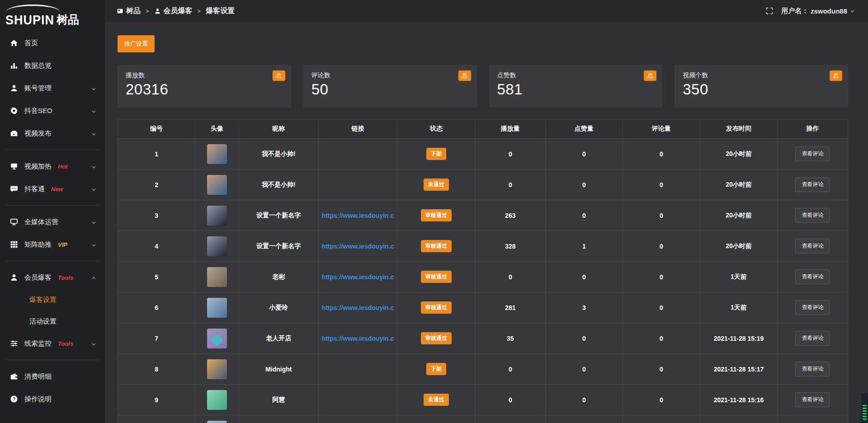 The image size is (868, 423). I want to click on sidebar-item-video-publish: 视频发布, so click(52, 133).